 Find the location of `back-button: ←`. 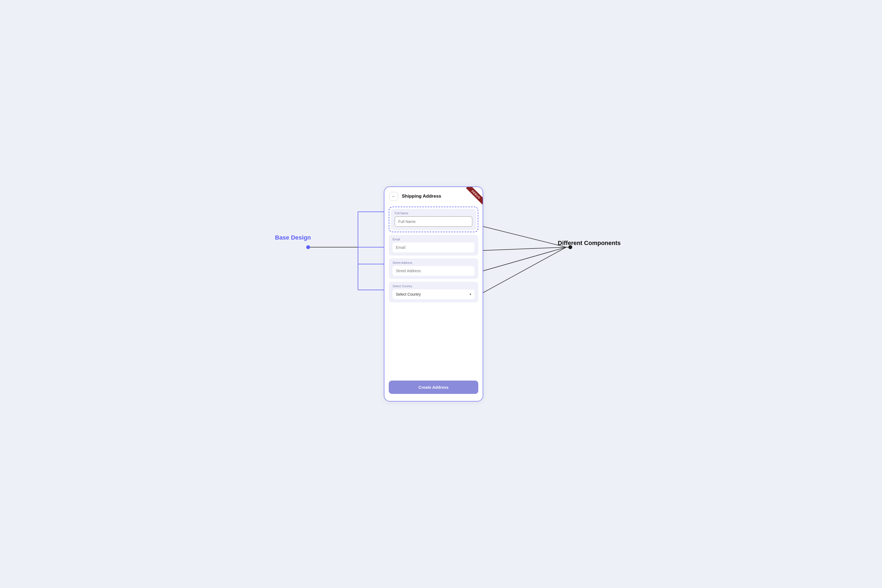

back-button: ← is located at coordinates (394, 196).